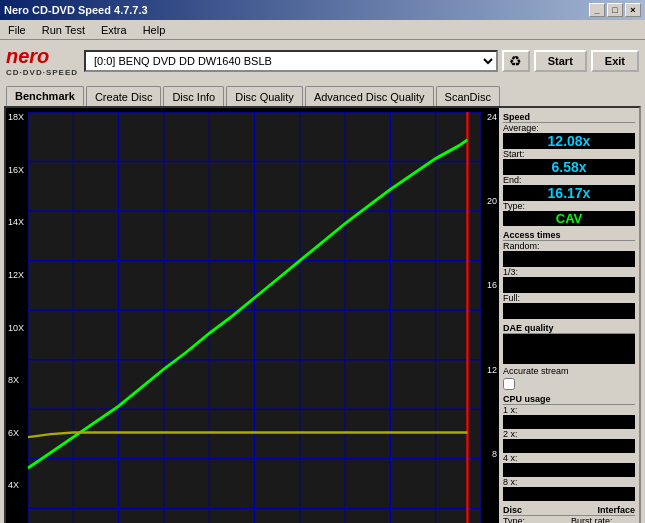  What do you see at coordinates (569, 422) in the screenshot?
I see `cpu-1x-bar` at bounding box center [569, 422].